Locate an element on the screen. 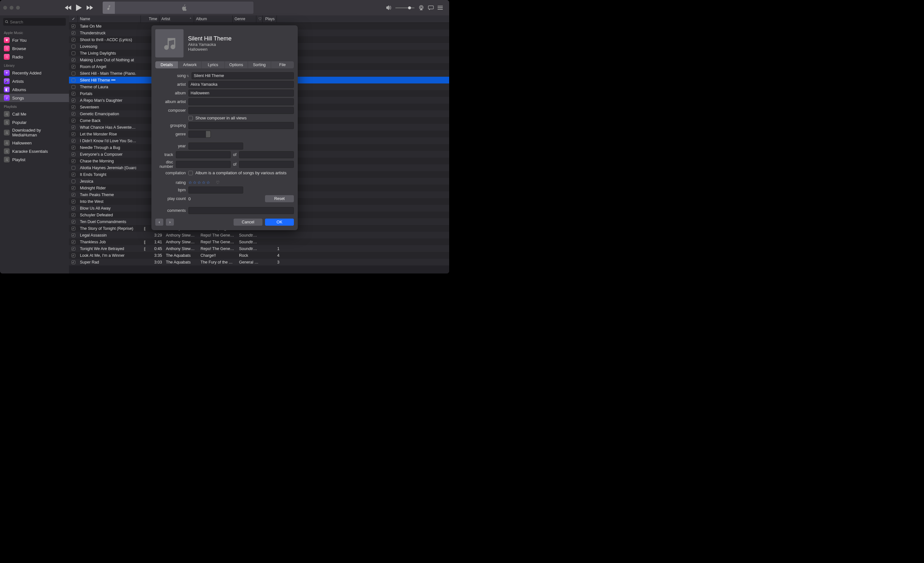  modal-artist: Akira Yamaoka is located at coordinates (210, 44).